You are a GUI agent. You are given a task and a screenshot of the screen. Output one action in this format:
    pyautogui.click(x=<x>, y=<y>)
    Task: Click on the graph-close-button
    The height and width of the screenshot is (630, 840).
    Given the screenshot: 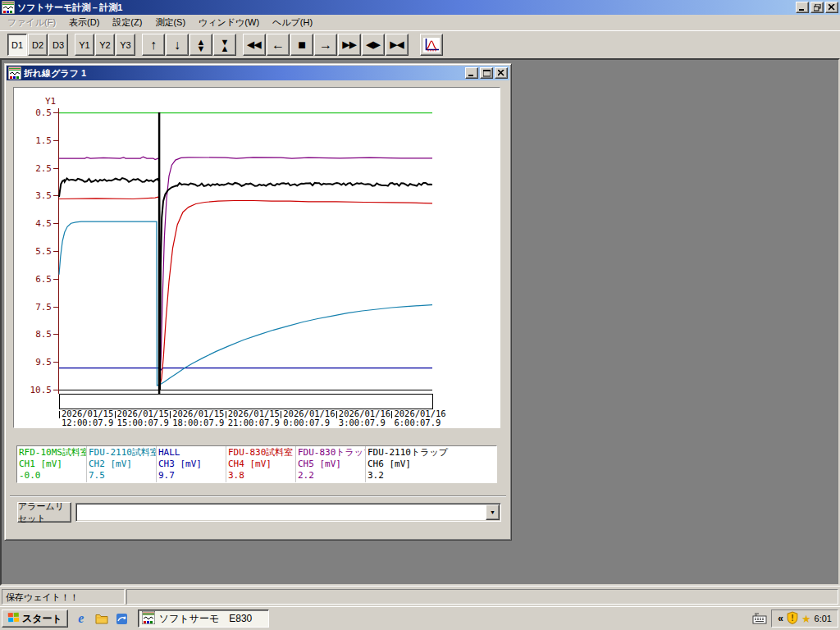 What is the action you would take?
    pyautogui.click(x=501, y=73)
    